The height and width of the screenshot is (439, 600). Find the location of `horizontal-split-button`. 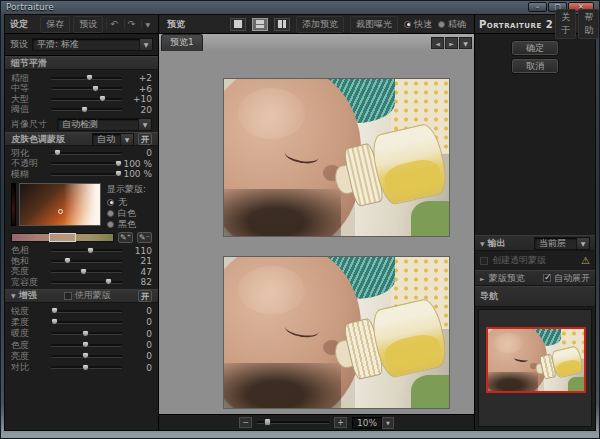

horizontal-split-button is located at coordinates (260, 24).